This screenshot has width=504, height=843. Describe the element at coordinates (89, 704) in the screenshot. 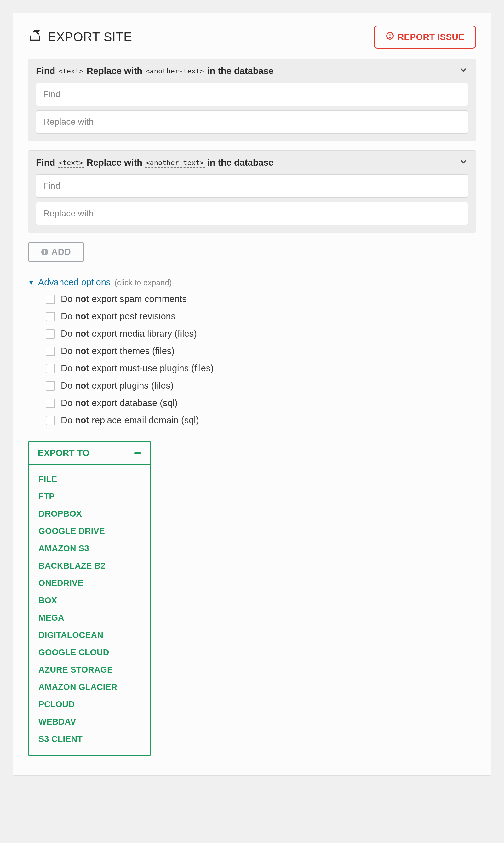

I see `export-target-item: PCLOUD` at that location.